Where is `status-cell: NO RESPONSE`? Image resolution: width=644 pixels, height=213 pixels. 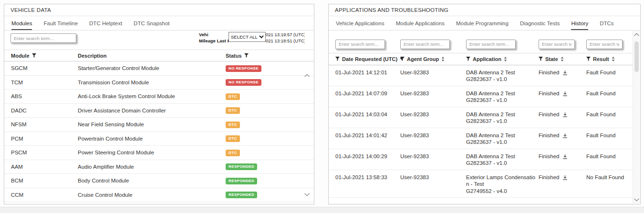 status-cell: NO RESPONSE is located at coordinates (266, 69).